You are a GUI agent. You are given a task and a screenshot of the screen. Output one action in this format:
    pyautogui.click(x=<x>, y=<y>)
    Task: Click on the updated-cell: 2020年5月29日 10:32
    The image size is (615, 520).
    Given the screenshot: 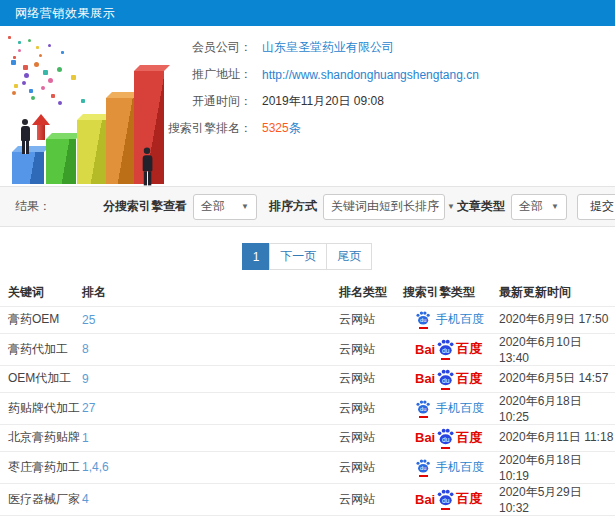 What is the action you would take?
    pyautogui.click(x=556, y=499)
    